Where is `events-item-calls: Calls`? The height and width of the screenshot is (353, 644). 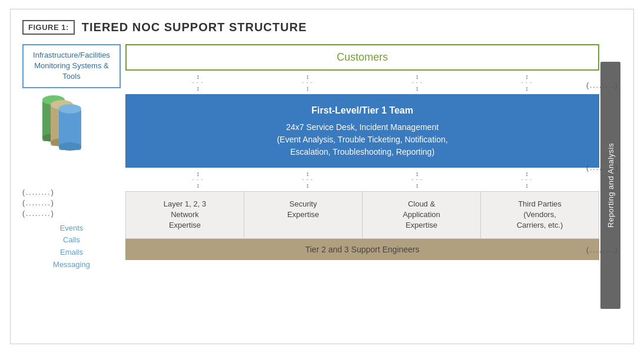
events-item-calls: Calls is located at coordinates (72, 240).